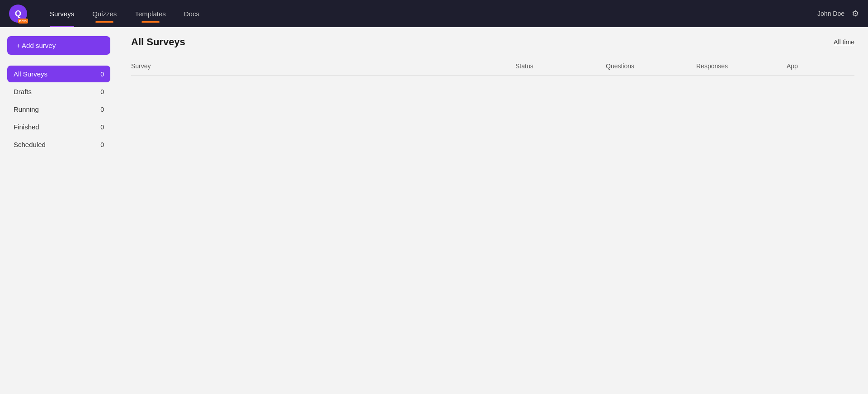 This screenshot has width=868, height=394. I want to click on sidebar-nav: All Surveys0Drafts0Running0Finished0Sche…, so click(59, 109).